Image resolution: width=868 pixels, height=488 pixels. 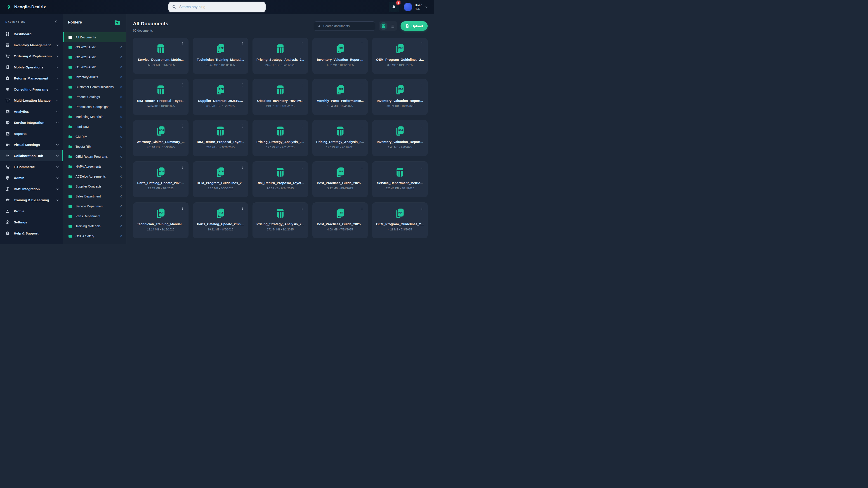 What do you see at coordinates (94, 37) in the screenshot?
I see `folder-item-all-documents: All Documents` at bounding box center [94, 37].